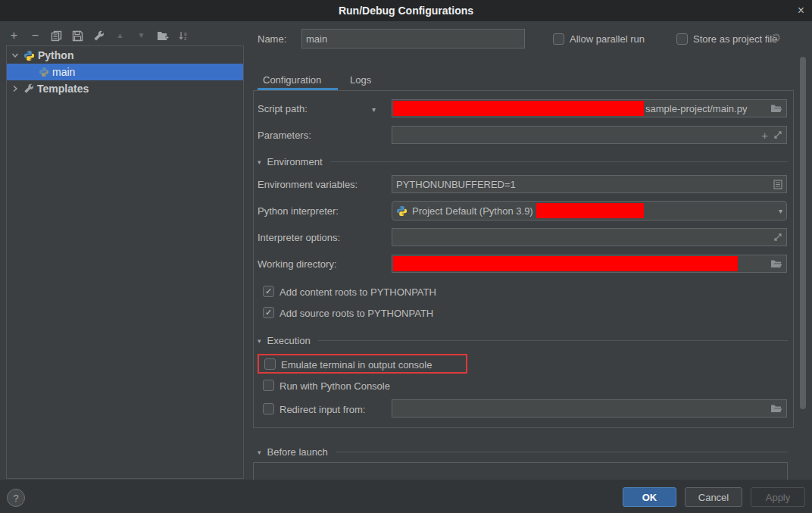  What do you see at coordinates (268, 385) in the screenshot?
I see `run-python-console-checkbox` at bounding box center [268, 385].